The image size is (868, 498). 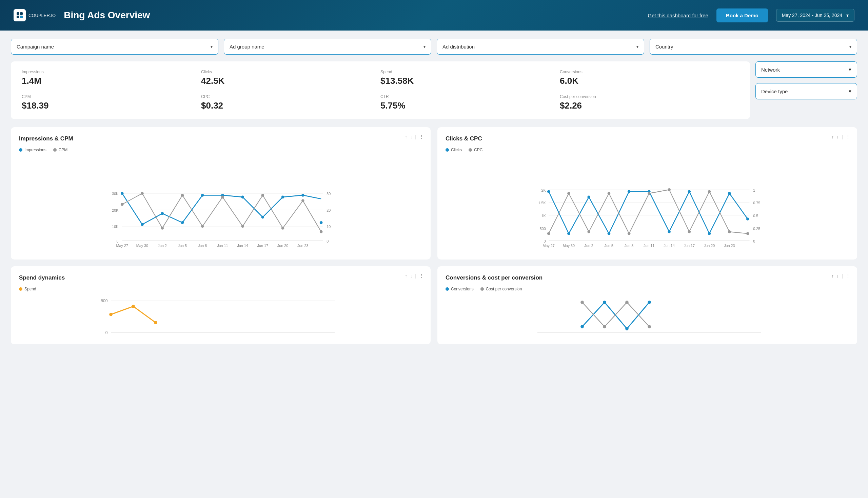 What do you see at coordinates (850, 69) in the screenshot?
I see `network-chevron-icon: ▾` at bounding box center [850, 69].